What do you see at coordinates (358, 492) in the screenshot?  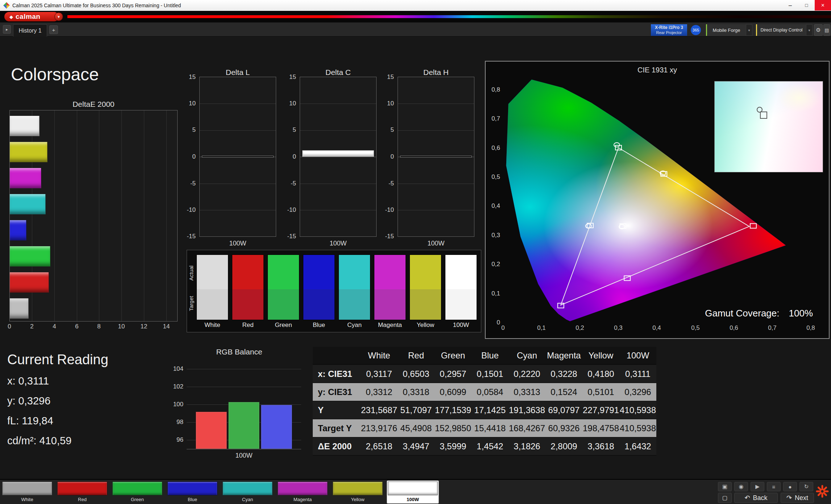 I see `pattern-button-yellow: Yellow` at bounding box center [358, 492].